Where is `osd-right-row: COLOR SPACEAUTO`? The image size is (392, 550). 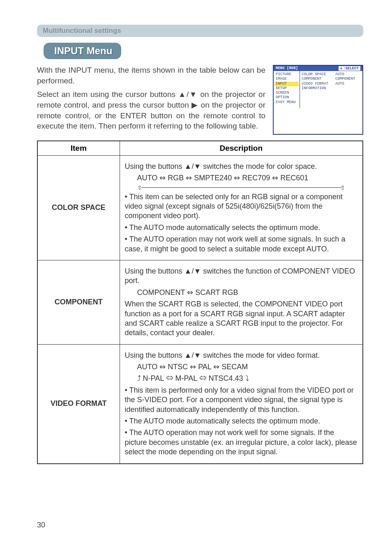 osd-right-row: COLOR SPACEAUTO is located at coordinates (331, 75).